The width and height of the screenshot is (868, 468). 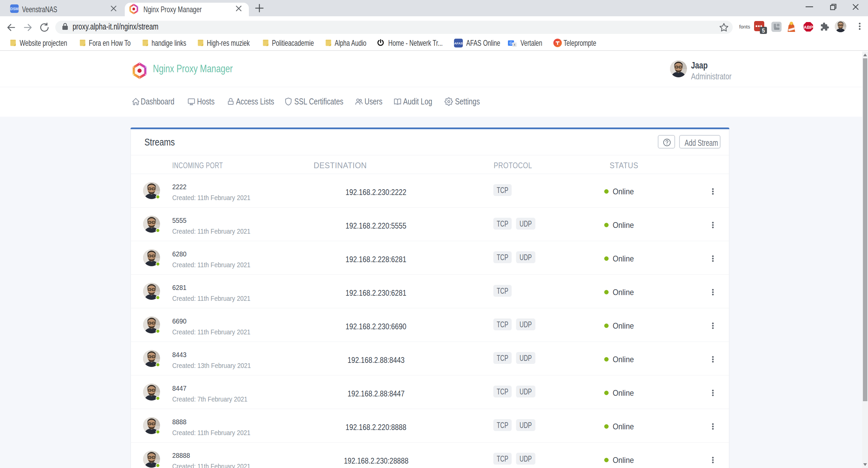 I want to click on svg-text: AFAS, so click(x=458, y=43).